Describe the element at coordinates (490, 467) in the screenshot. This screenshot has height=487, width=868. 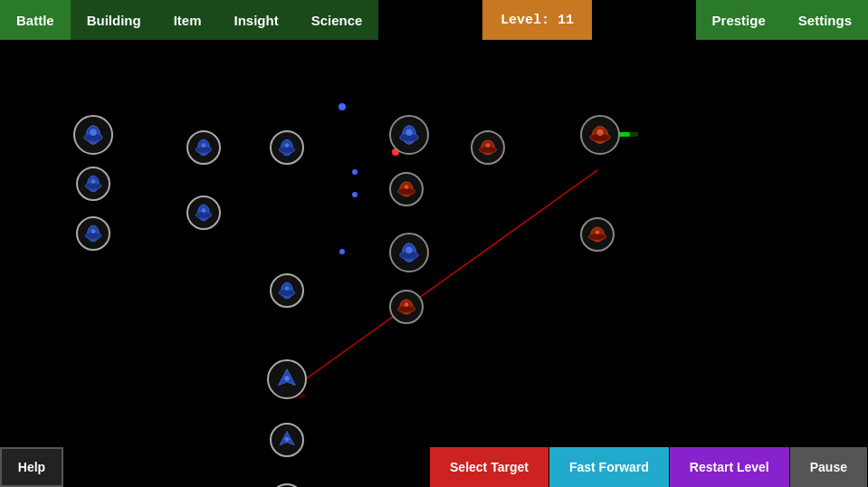
I see `select-target-button: Select Target` at that location.